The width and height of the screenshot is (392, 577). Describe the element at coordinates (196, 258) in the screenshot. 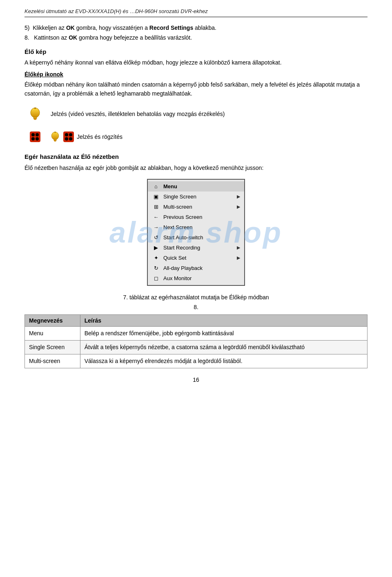

I see `menu-item-quick-set: ✦ Quick Set ▶` at that location.